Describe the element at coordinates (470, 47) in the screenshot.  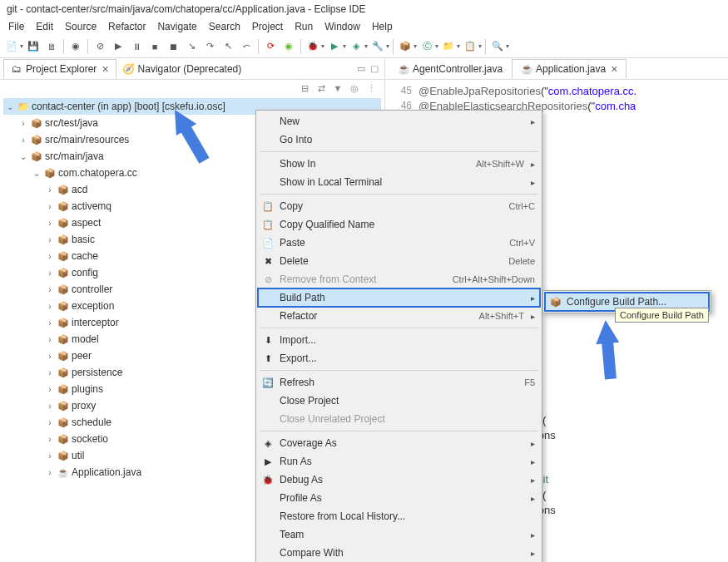
I see `open-task-icon: 📋` at that location.